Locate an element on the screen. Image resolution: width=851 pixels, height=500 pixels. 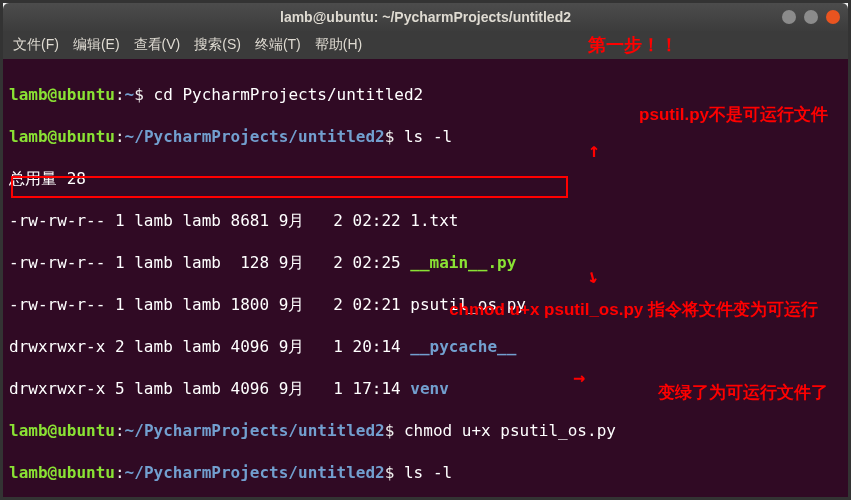
ls-filename: __main__.py is located at coordinates (463, 262).